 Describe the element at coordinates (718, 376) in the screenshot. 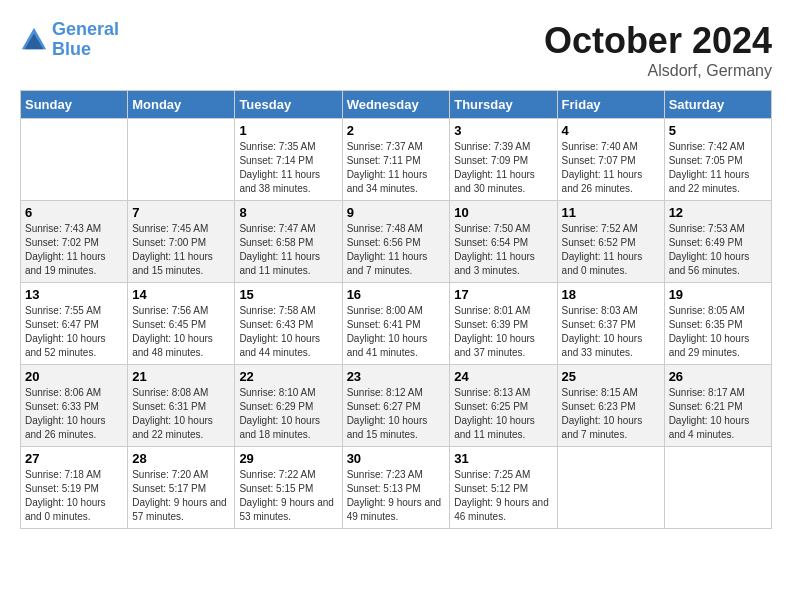

I see `day-number: 26` at that location.